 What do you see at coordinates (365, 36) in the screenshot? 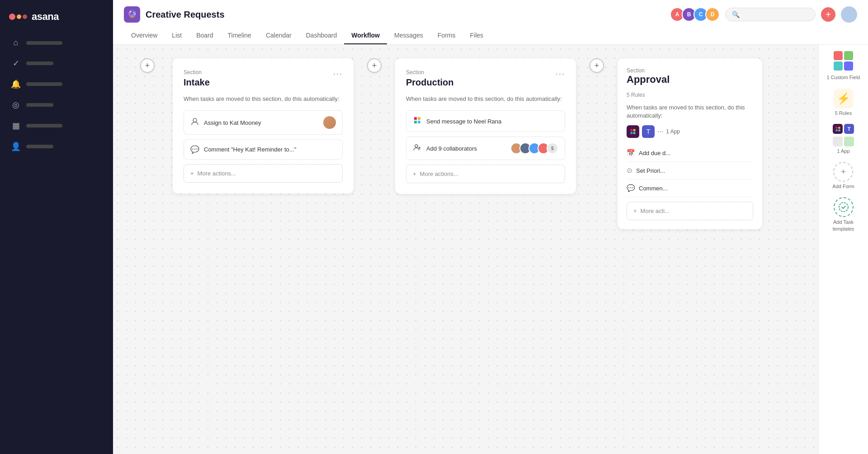
I see `tab-workflow: Workflow` at bounding box center [365, 36].